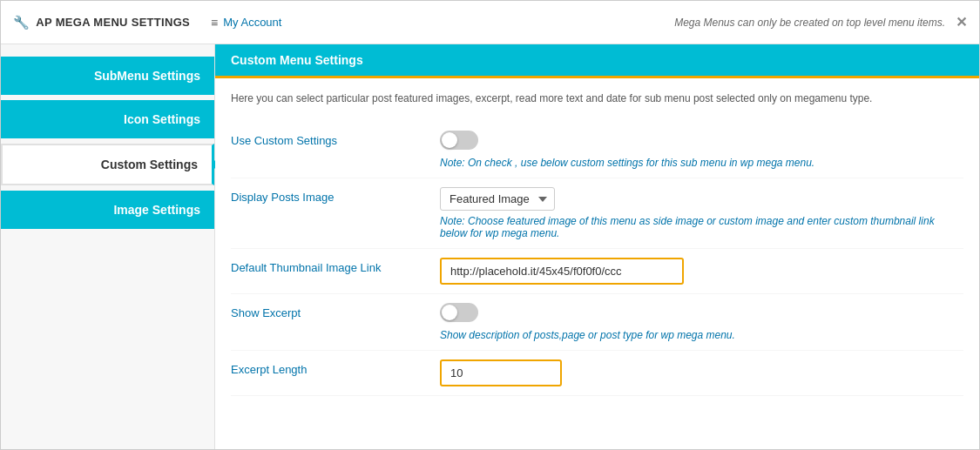  Describe the element at coordinates (810, 23) in the screenshot. I see `topbar-notice: Mega Menus can only be created on top le…` at that location.